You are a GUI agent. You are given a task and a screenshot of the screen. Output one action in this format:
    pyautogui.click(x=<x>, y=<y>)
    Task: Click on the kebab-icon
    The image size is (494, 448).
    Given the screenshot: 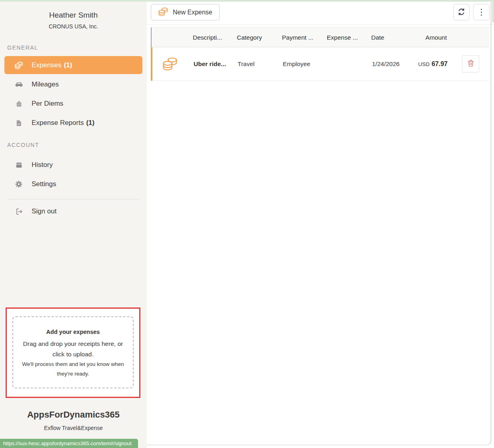 What is the action you would take?
    pyautogui.click(x=482, y=12)
    